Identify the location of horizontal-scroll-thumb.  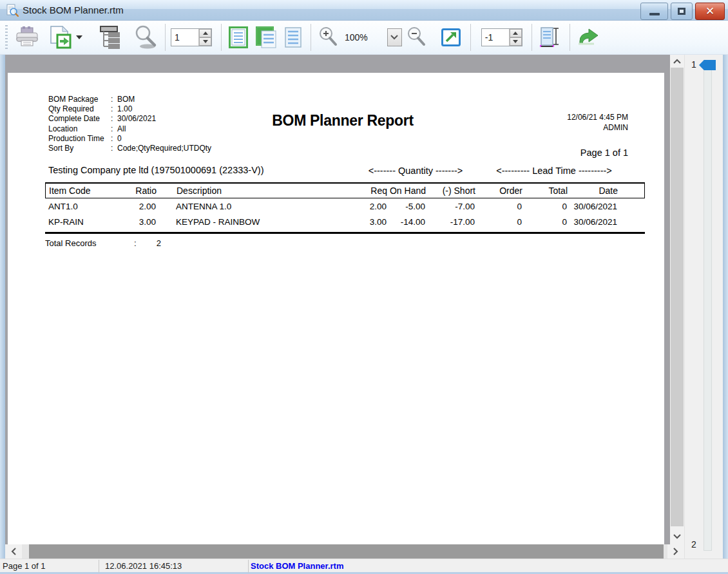
(347, 551).